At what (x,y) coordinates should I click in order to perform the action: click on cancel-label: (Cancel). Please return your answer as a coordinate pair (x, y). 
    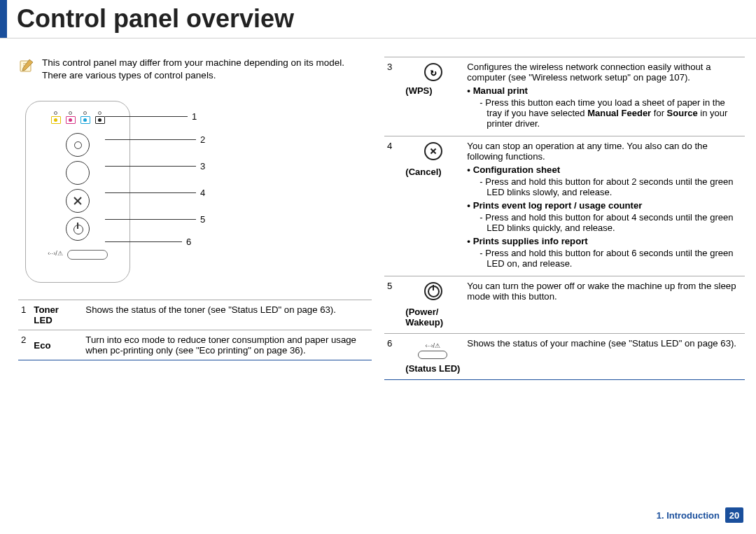
    Looking at the image, I should click on (430, 172).